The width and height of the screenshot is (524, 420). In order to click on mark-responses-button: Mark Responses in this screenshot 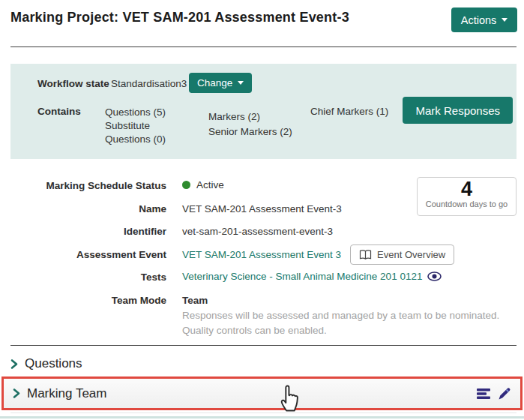, I will do `click(457, 110)`.